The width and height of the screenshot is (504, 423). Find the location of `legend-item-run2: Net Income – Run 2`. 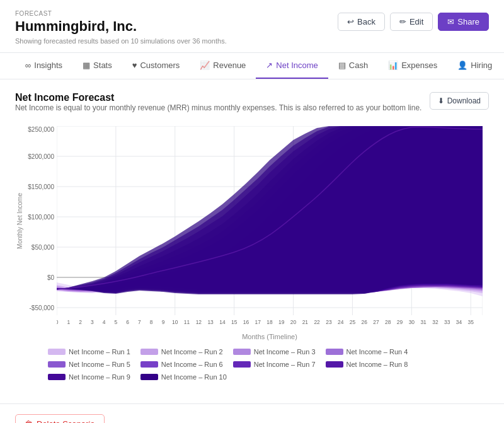

legend-item-run2: Net Income – Run 2 is located at coordinates (181, 352).